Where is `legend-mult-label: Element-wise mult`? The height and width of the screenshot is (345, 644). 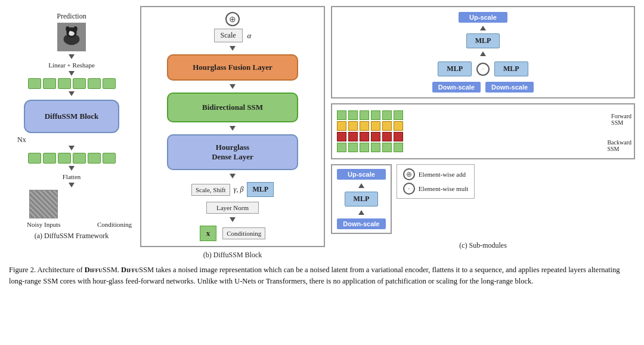 legend-mult-label: Element-wise mult is located at coordinates (444, 189).